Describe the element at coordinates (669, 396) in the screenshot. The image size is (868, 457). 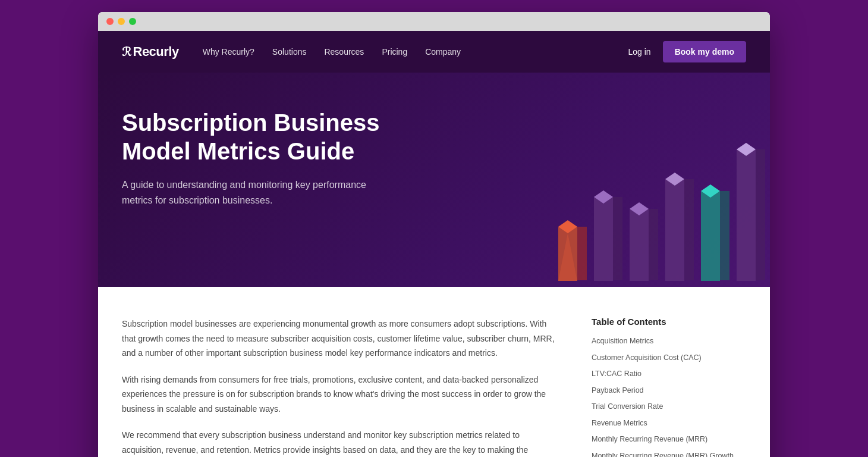
I see `toc-list: Acquisition Metrics Customer Acquisition…` at that location.